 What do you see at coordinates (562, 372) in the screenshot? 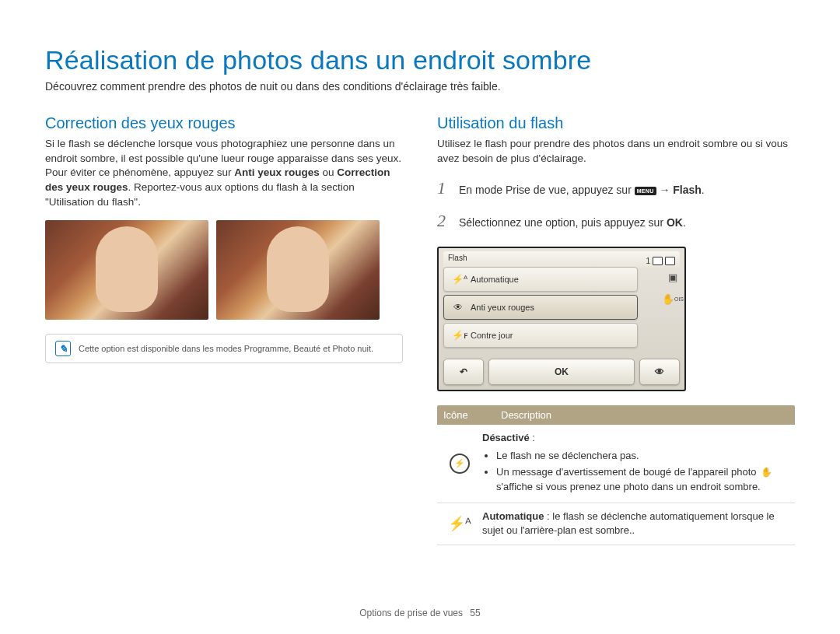
I see `ok-button: OK` at bounding box center [562, 372].